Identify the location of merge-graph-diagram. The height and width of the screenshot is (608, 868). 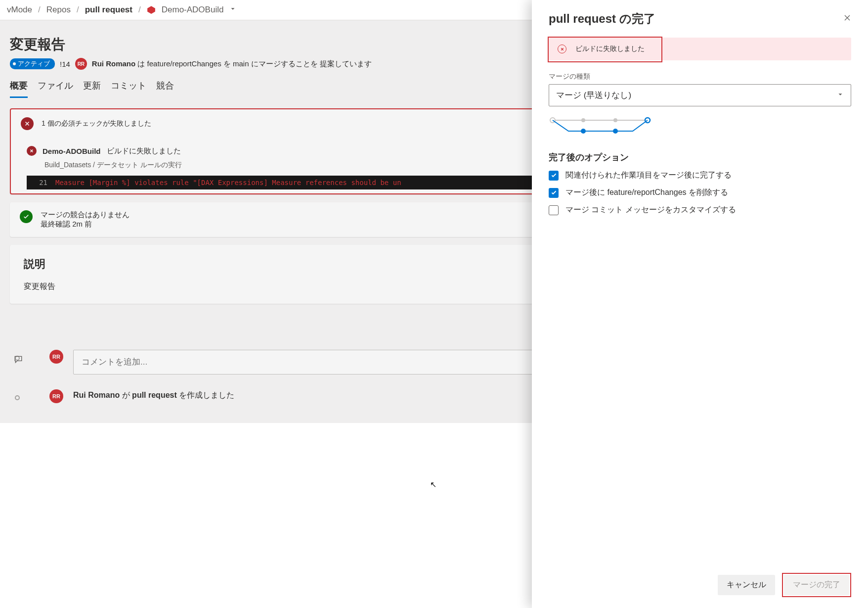
(700, 127).